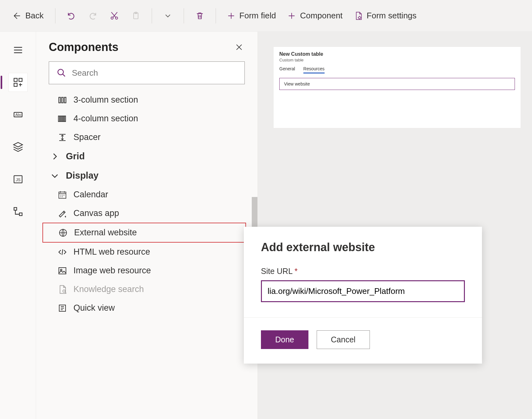  I want to click on tab-resources: Resources, so click(314, 70).